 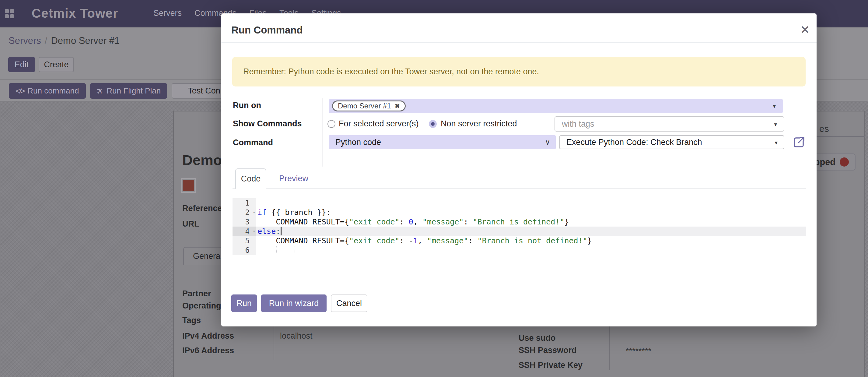 I want to click on header-divider, so click(x=519, y=42).